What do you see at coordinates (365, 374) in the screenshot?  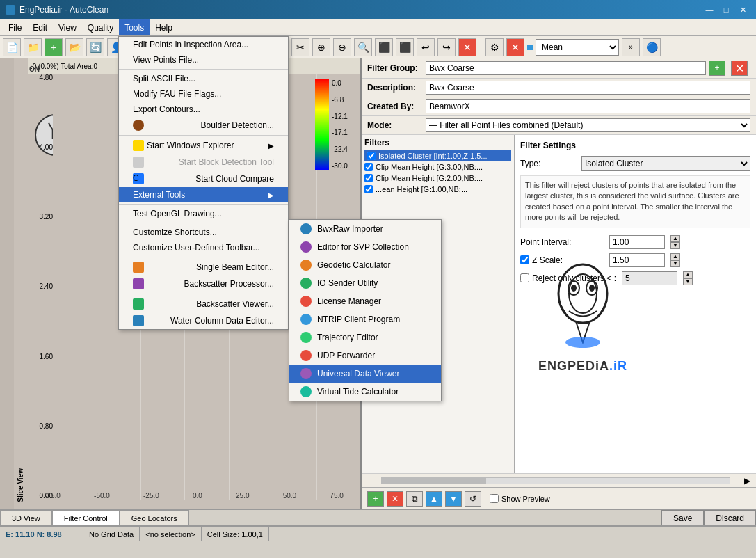 I see `submenu-universal: Universal Data Viewer` at bounding box center [365, 374].